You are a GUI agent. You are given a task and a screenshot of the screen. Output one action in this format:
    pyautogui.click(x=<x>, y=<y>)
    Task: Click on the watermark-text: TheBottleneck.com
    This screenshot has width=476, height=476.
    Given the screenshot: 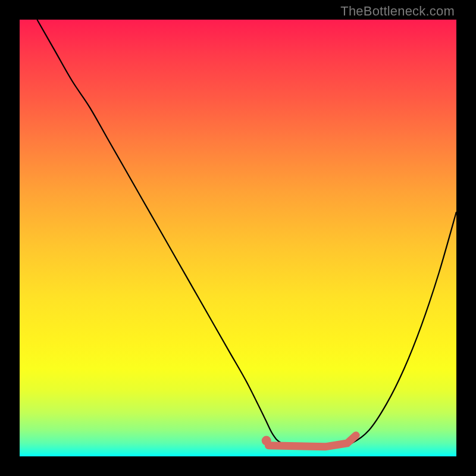 What is the action you would take?
    pyautogui.click(x=397, y=11)
    